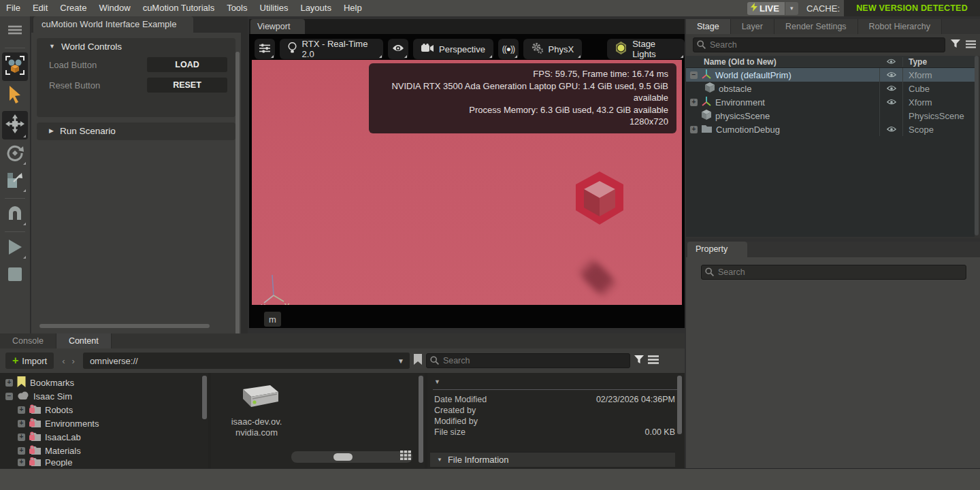  I want to click on details-collapse-icon: ▼, so click(556, 380).